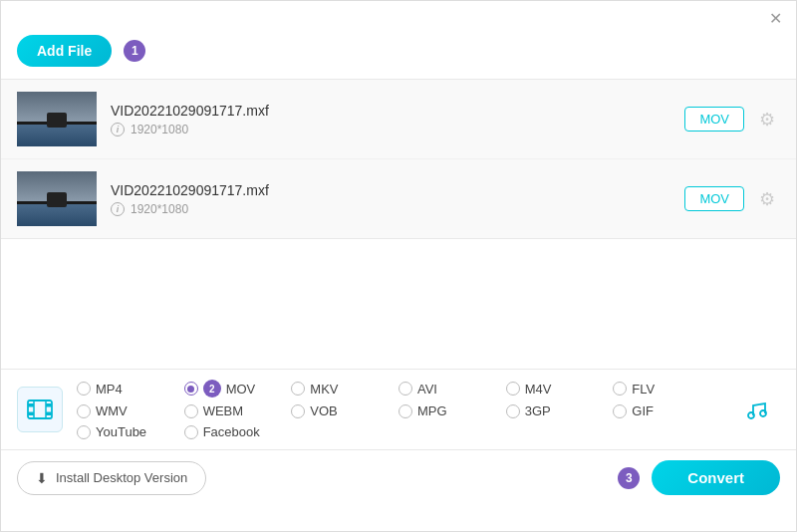  What do you see at coordinates (131, 432) in the screenshot?
I see `format-option-youtube: YouTube` at bounding box center [131, 432].